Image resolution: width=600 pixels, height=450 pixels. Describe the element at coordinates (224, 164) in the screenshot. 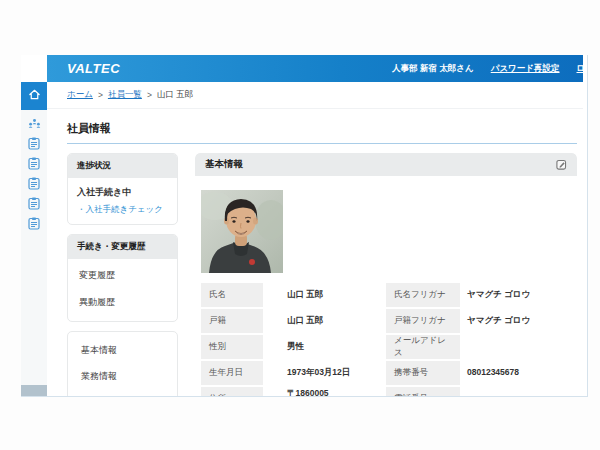

I see `basic-info-title: 基本情報` at that location.